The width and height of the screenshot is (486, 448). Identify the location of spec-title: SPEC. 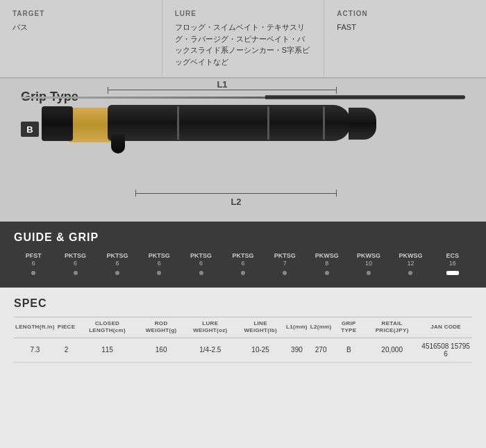
(243, 304).